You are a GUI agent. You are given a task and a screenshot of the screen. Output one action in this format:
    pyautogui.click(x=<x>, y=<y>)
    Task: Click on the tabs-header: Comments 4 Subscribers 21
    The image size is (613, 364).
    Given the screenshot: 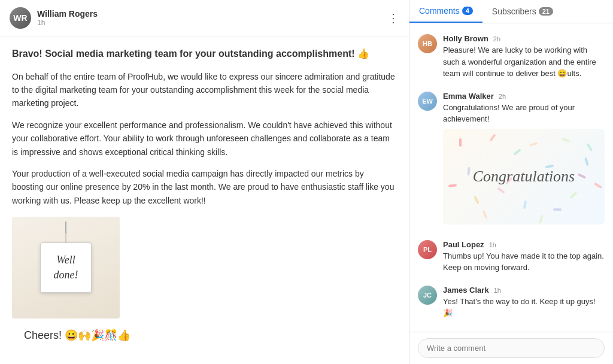 What is the action you would take?
    pyautogui.click(x=511, y=12)
    